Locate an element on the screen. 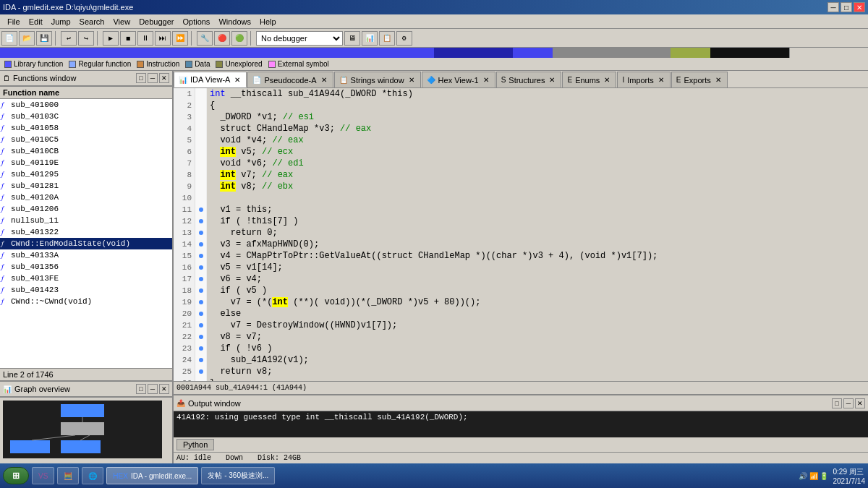  func-icon-0: 𝑓 is located at coordinates (5, 106).